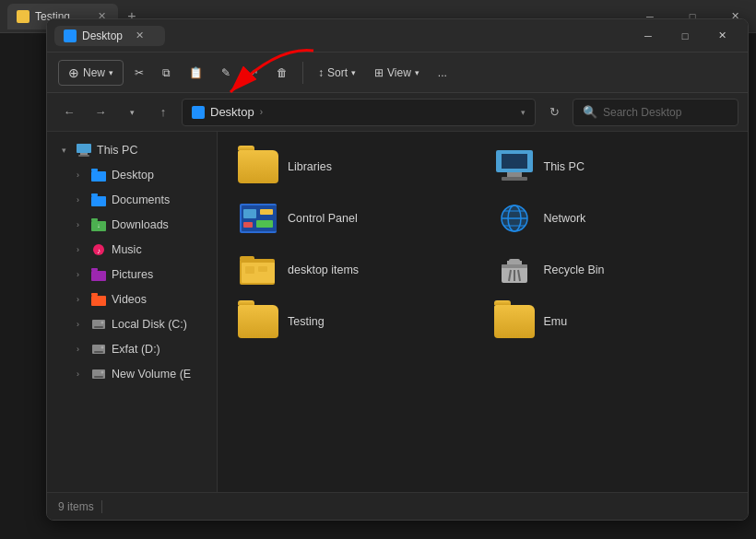 This screenshot has width=756, height=539. I want to click on thispc-file-name: This PC, so click(564, 167).